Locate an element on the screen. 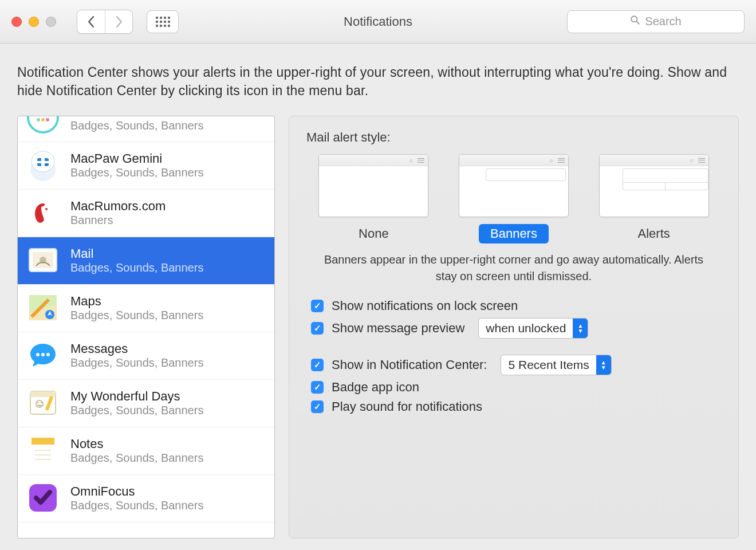 Image resolution: width=756 pixels, height=550 pixels. app-name: Notes is located at coordinates (137, 444).